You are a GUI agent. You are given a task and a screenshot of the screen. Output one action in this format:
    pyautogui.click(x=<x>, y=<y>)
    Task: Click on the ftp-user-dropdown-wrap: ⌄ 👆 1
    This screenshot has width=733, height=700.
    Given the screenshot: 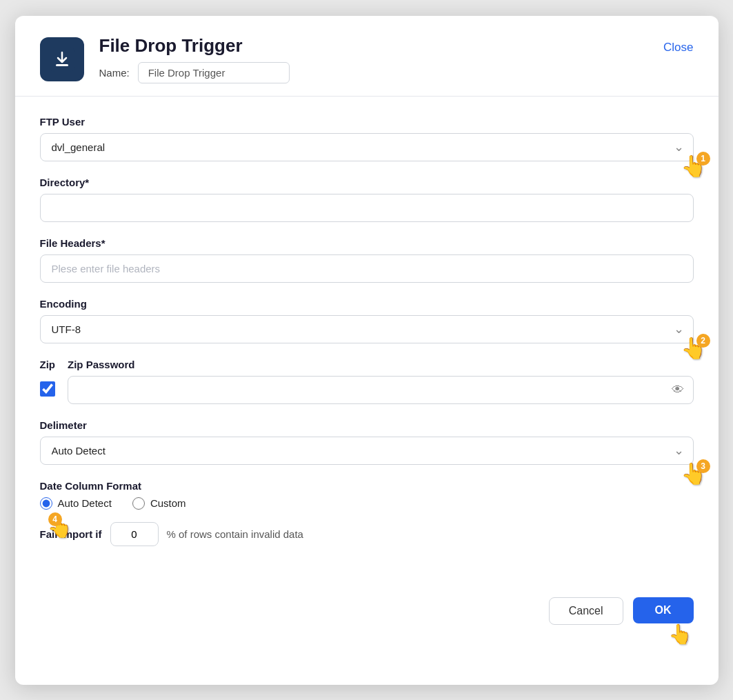 What is the action you would take?
    pyautogui.click(x=367, y=148)
    